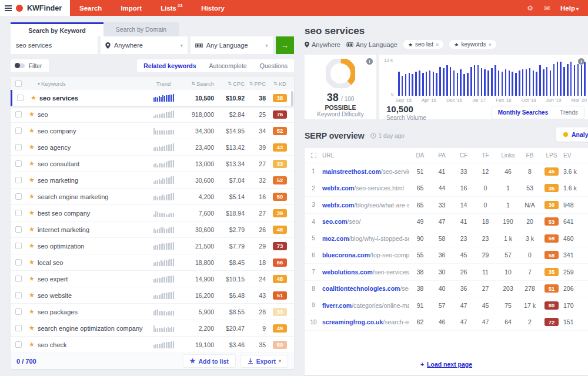 Image resolution: width=588 pixels, height=376 pixels. What do you see at coordinates (463, 155) in the screenshot?
I see `col-cf: CF` at bounding box center [463, 155].